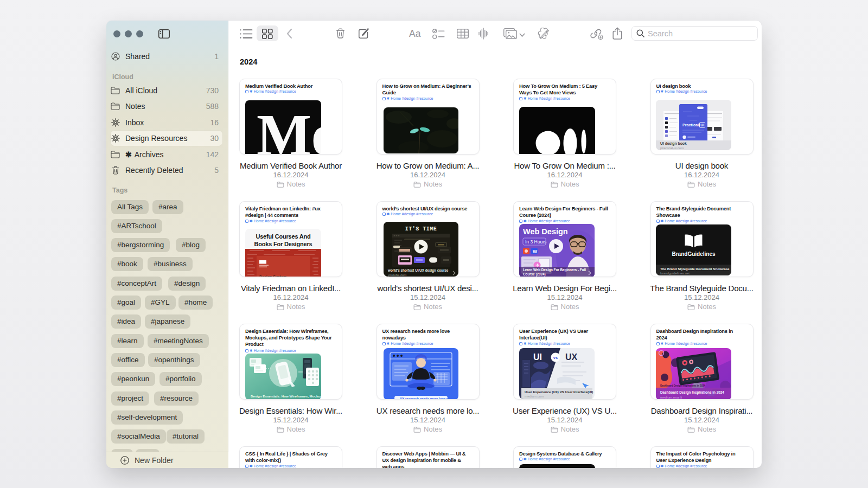  Describe the element at coordinates (429, 399) in the screenshot. I see `svg-text:UX research needs more love no: UX research needs more love nowadays` at that location.